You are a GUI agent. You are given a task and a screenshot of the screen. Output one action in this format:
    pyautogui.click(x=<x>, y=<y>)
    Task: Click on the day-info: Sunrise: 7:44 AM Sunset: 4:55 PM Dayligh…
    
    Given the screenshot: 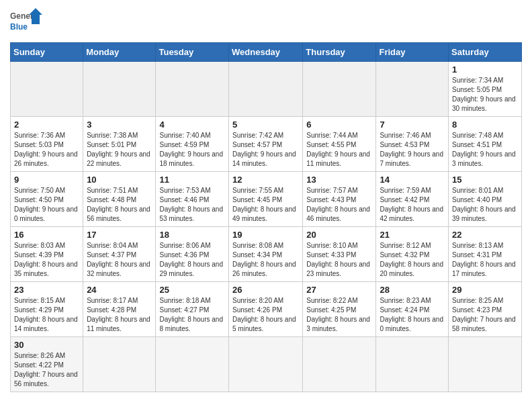 What is the action you would take?
    pyautogui.click(x=339, y=150)
    